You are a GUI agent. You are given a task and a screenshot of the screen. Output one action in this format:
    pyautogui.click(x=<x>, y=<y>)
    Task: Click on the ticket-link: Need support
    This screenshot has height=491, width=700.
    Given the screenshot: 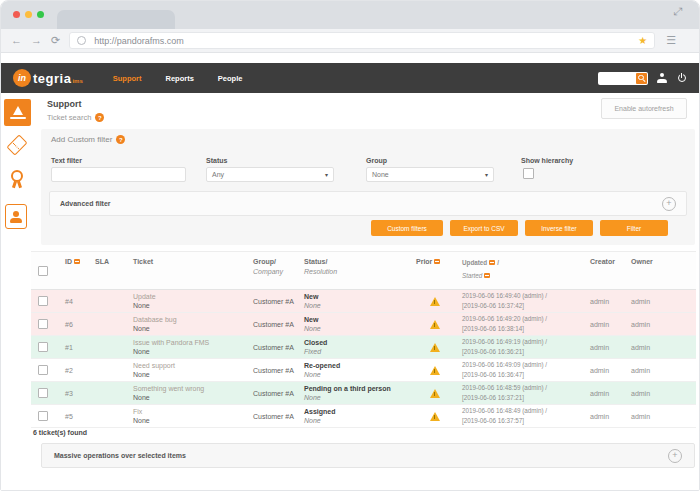 What is the action you would take?
    pyautogui.click(x=189, y=366)
    